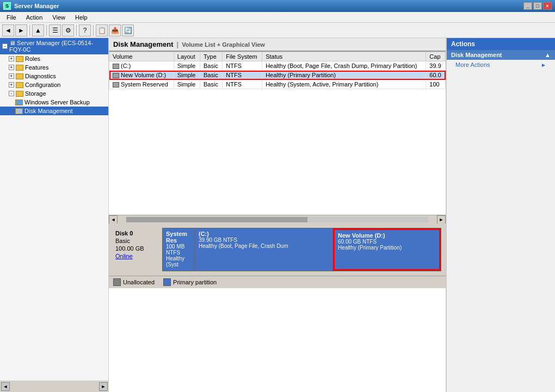 The width and height of the screenshot is (555, 392). Describe the element at coordinates (11, 85) in the screenshot. I see `configuration-expand: +` at that location.